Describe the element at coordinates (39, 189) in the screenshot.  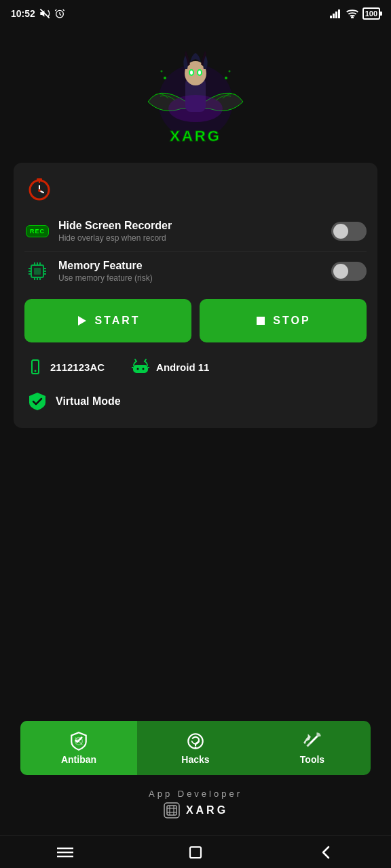
I see `timer-icon` at that location.